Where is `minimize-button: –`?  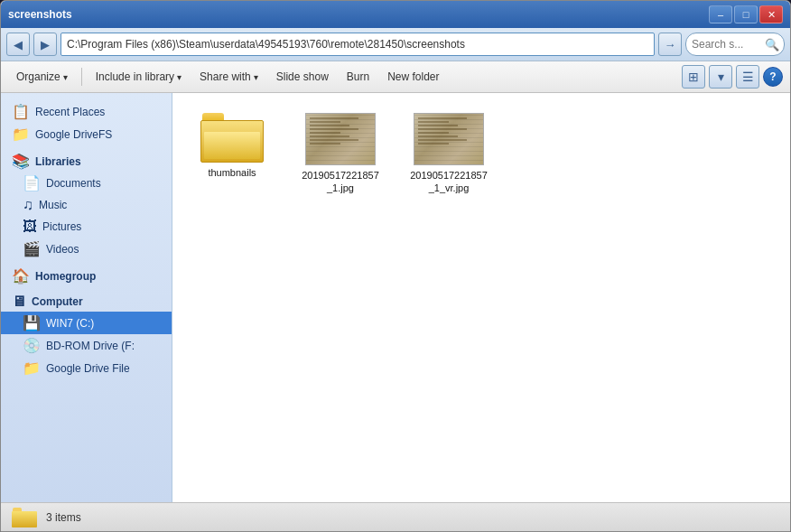
minimize-button: – is located at coordinates (721, 14).